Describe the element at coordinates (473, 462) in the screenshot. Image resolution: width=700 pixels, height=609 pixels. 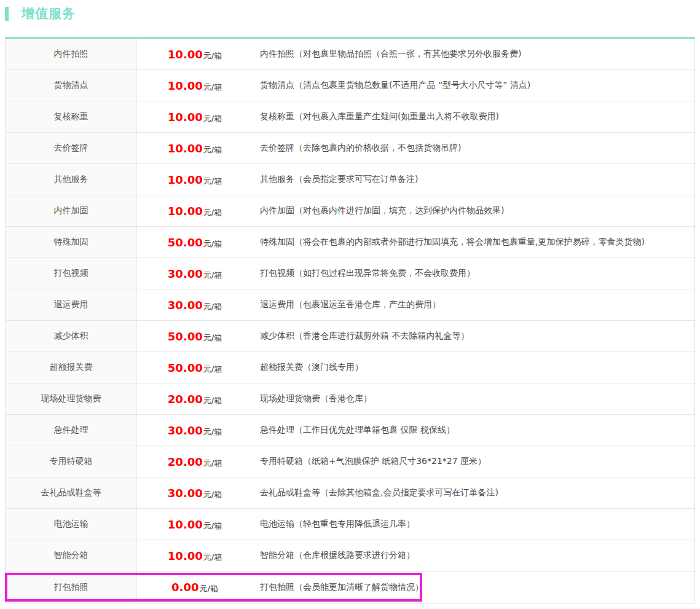
I see `service-description: 专用特硬箱（纸箱+气泡膜保护 纸箱尺寸36*21*27 厘米）` at that location.